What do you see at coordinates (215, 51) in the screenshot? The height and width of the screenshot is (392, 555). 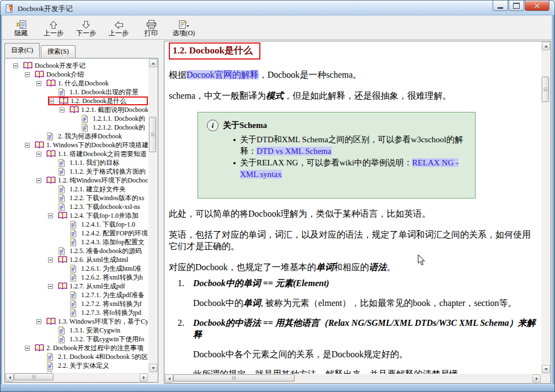 I see `topic-heading-highlight: 1.2. Docbook是什么` at bounding box center [215, 51].